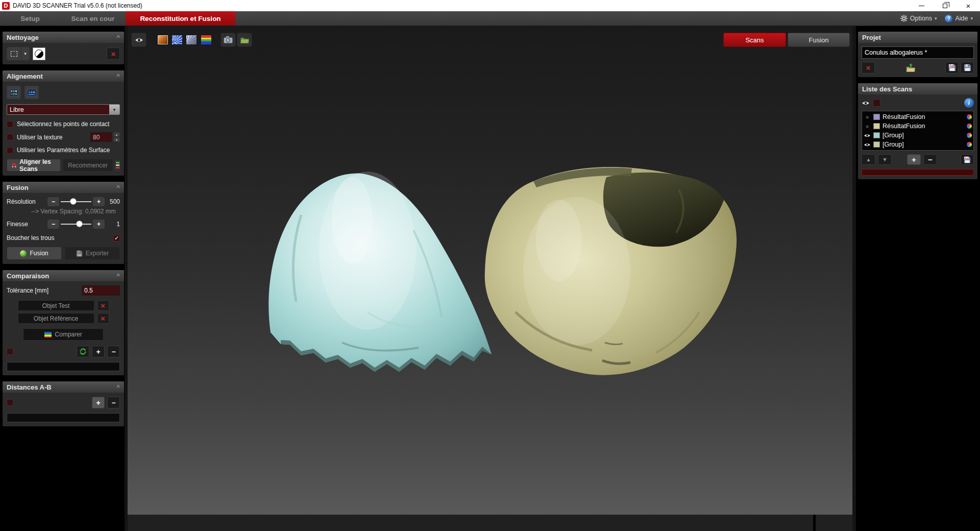 The width and height of the screenshot is (980, 531). What do you see at coordinates (80, 224) in the screenshot?
I see `finesse-slider-thumb` at bounding box center [80, 224].